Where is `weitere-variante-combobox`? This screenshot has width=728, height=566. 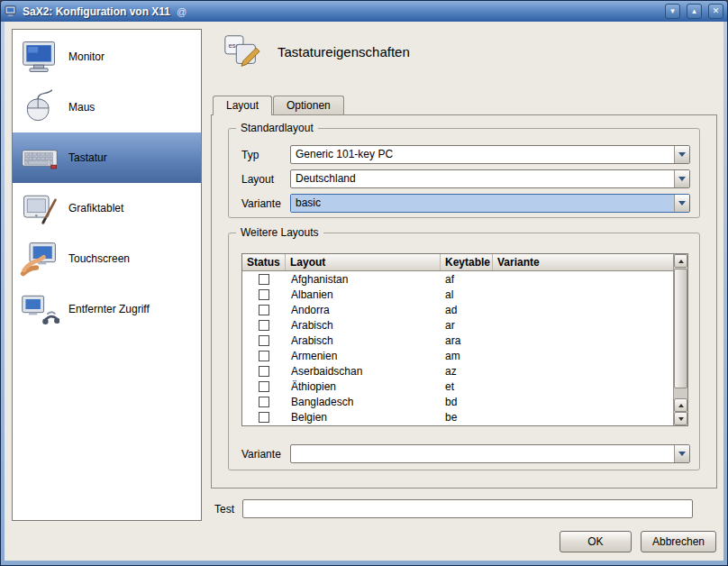 weitere-variante-combobox is located at coordinates (490, 454).